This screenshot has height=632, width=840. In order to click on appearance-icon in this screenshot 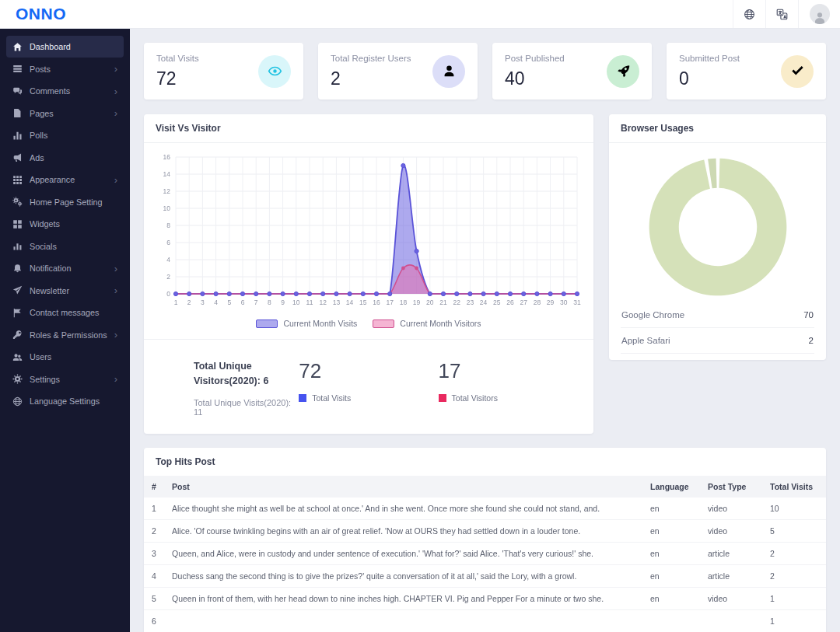, I will do `click(17, 180)`.